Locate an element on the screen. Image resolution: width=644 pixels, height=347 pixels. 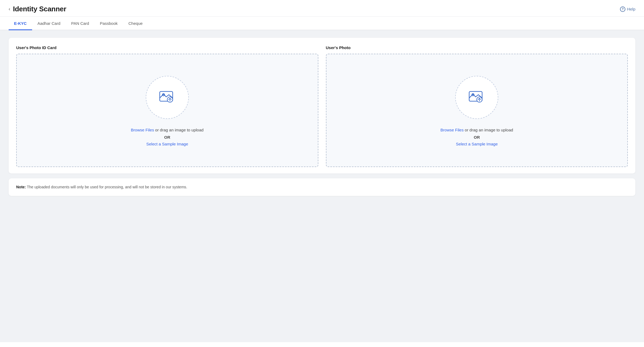
tab-cheque: Cheque is located at coordinates (135, 23).